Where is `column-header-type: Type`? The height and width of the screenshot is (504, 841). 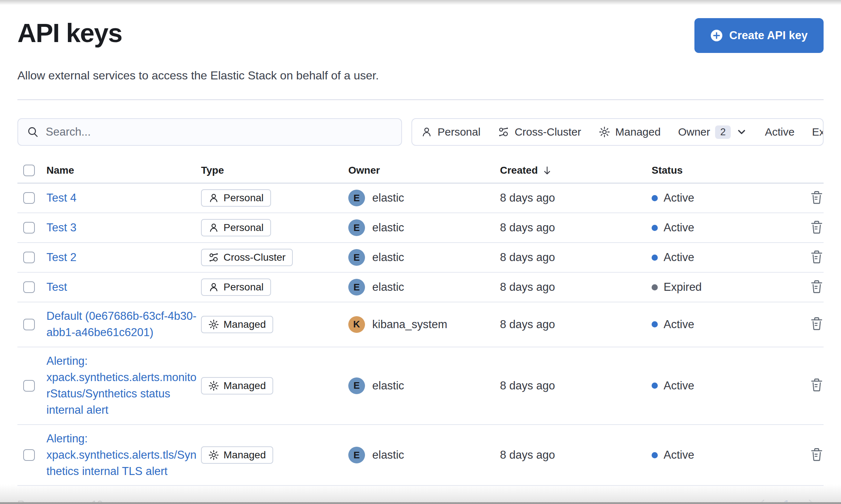 column-header-type: Type is located at coordinates (275, 170).